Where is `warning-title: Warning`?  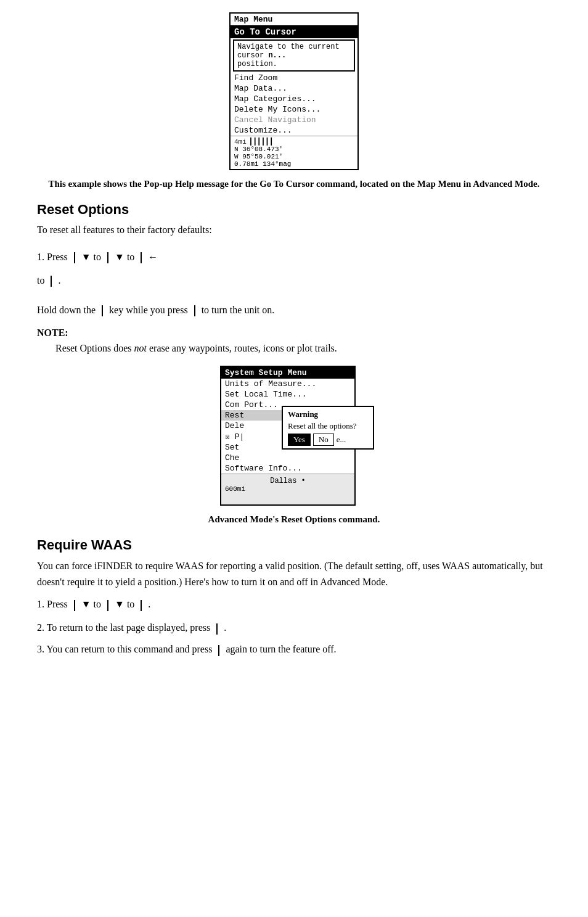
warning-title: Warning is located at coordinates (328, 414).